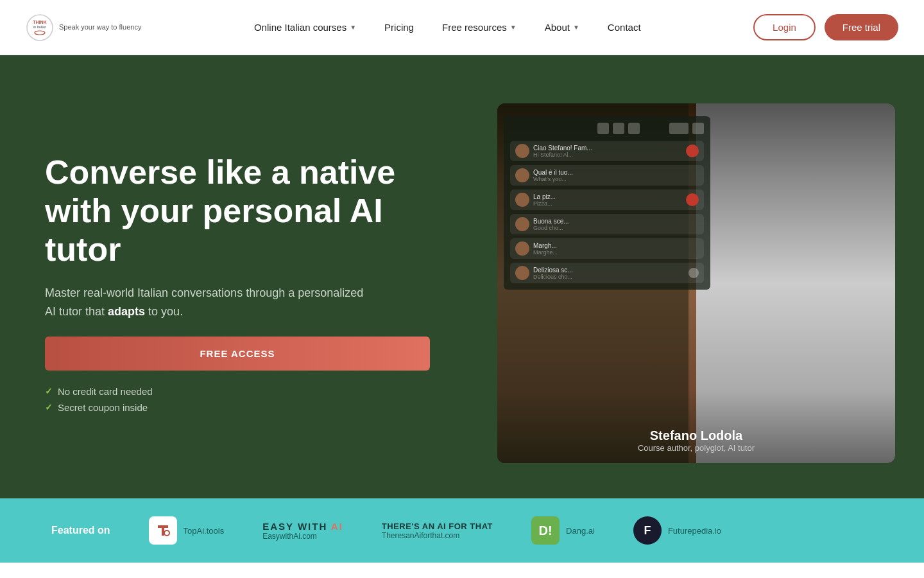 This screenshot has height=578, width=924. I want to click on chat-bubble-2: Qual è il tuo... What's you..., so click(607, 175).